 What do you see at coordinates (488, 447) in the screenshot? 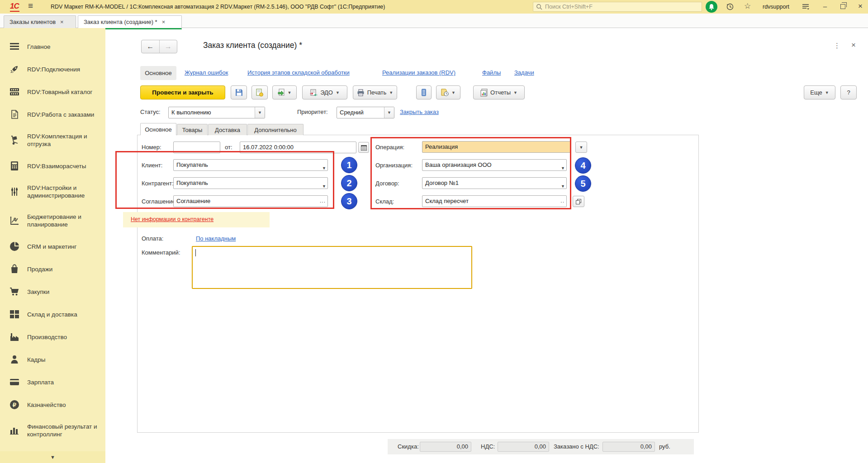
I see `vat-label: НДС:` at bounding box center [488, 447].